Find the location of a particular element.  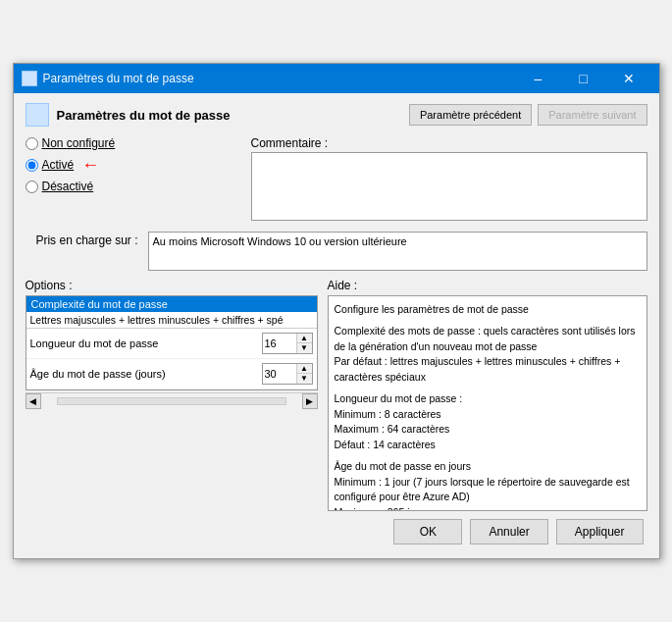

footer-buttons: OK Annuler Appliquer is located at coordinates (336, 530).